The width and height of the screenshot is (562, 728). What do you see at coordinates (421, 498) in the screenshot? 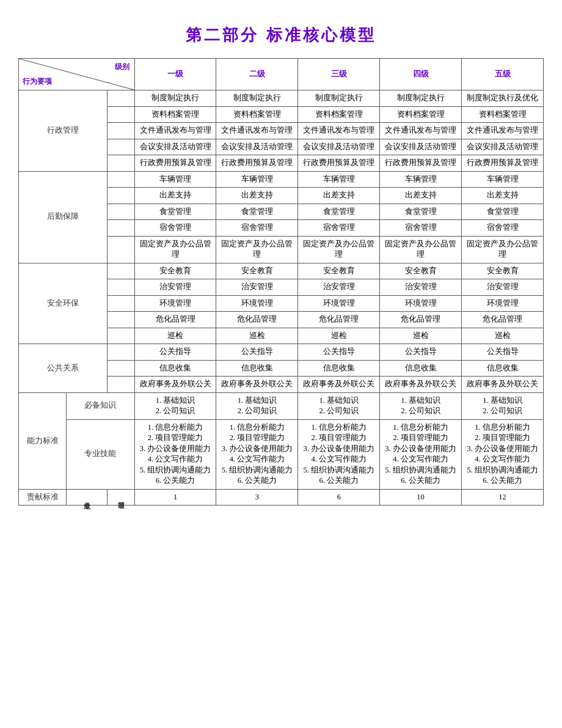
I see `contrib-val-4: 10` at bounding box center [421, 498].